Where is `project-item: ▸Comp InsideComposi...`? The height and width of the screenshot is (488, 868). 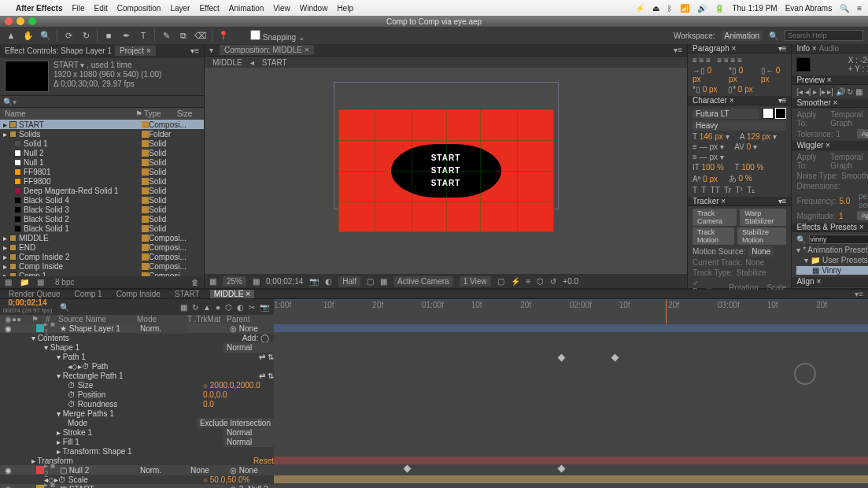
project-item: ▸Comp InsideComposi... is located at coordinates (102, 266).